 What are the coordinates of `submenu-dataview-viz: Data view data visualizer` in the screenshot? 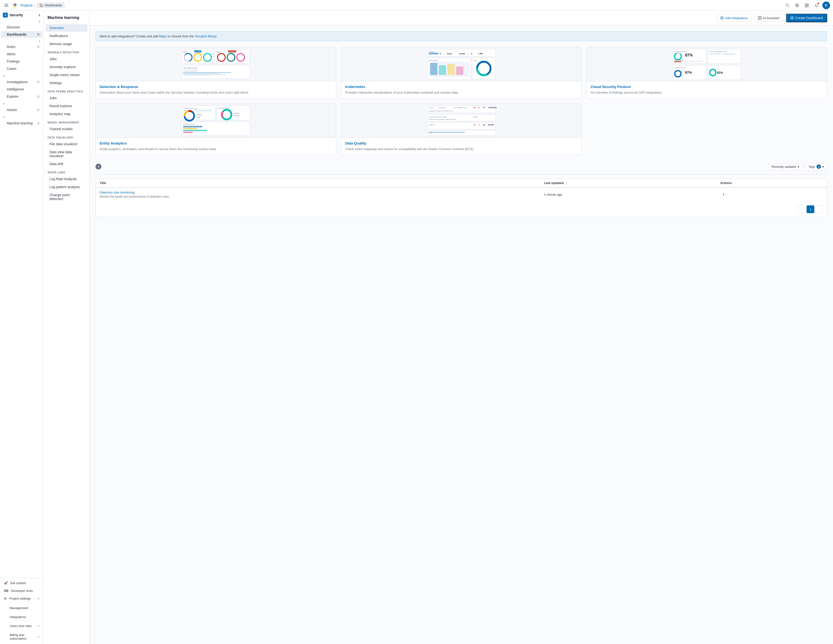 It's located at (66, 154).